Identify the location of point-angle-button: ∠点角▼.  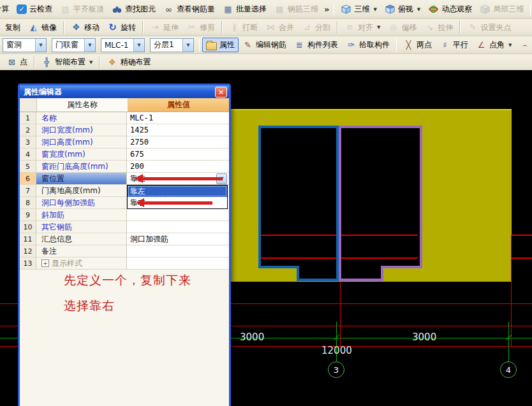
(494, 45).